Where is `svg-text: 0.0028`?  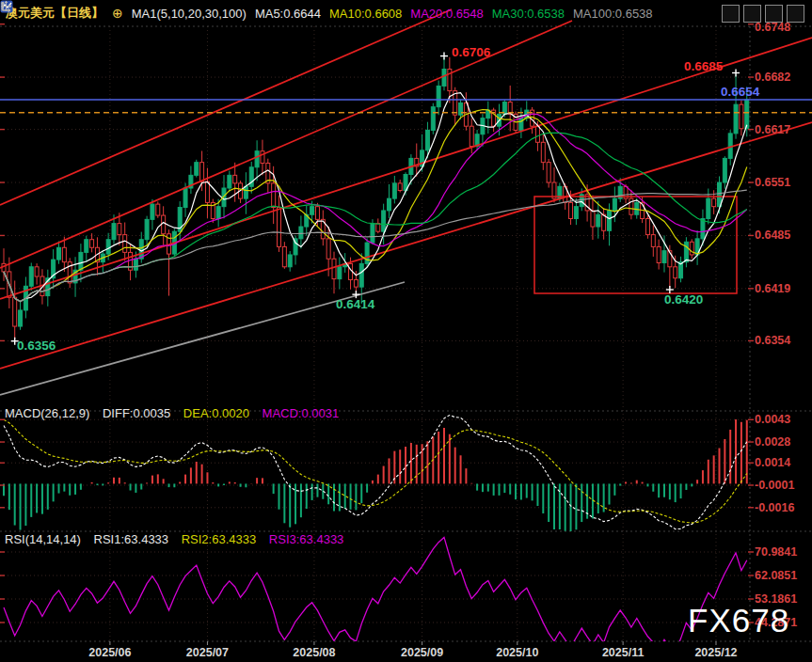
svg-text: 0.0028 is located at coordinates (772, 442).